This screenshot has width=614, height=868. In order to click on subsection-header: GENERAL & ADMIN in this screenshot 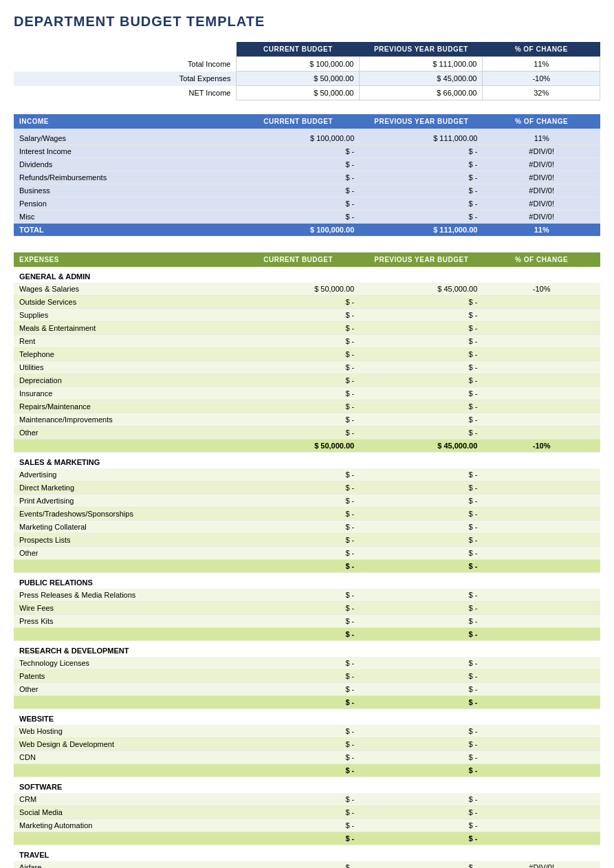, I will do `click(307, 275)`.